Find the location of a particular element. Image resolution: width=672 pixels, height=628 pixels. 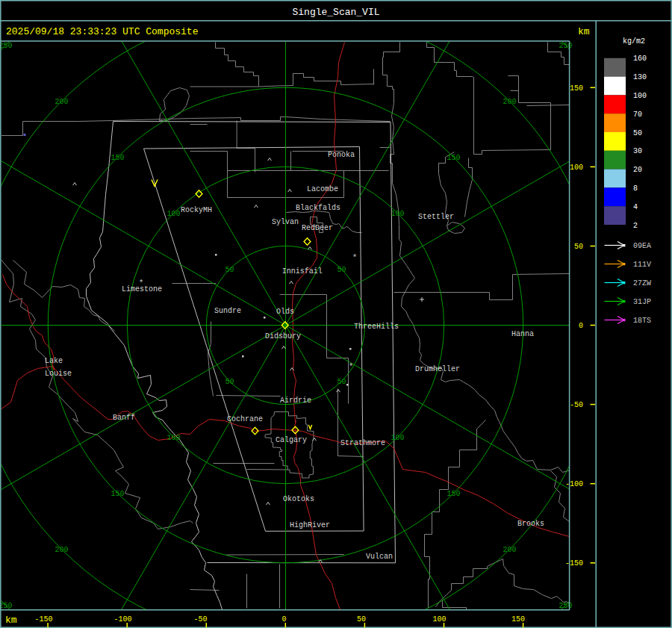

svg-text: Innisfail is located at coordinates (302, 272).